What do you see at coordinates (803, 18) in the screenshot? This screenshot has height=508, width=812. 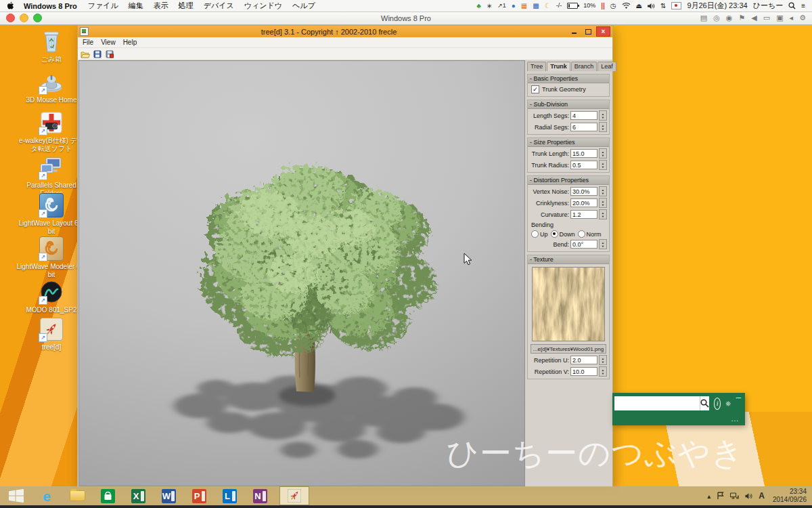 I see `gear-icon: ⚙` at bounding box center [803, 18].